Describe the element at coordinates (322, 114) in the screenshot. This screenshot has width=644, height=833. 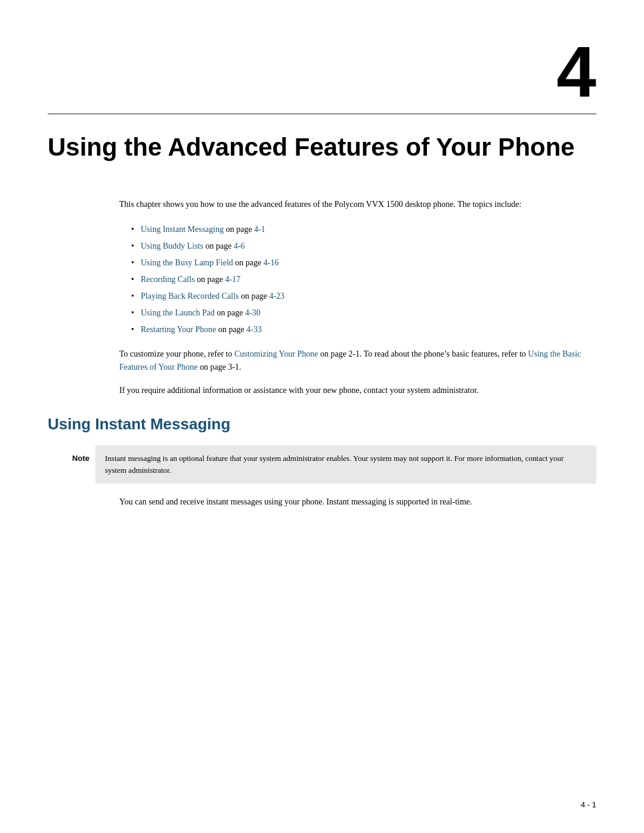
I see `chapter-rule` at that location.